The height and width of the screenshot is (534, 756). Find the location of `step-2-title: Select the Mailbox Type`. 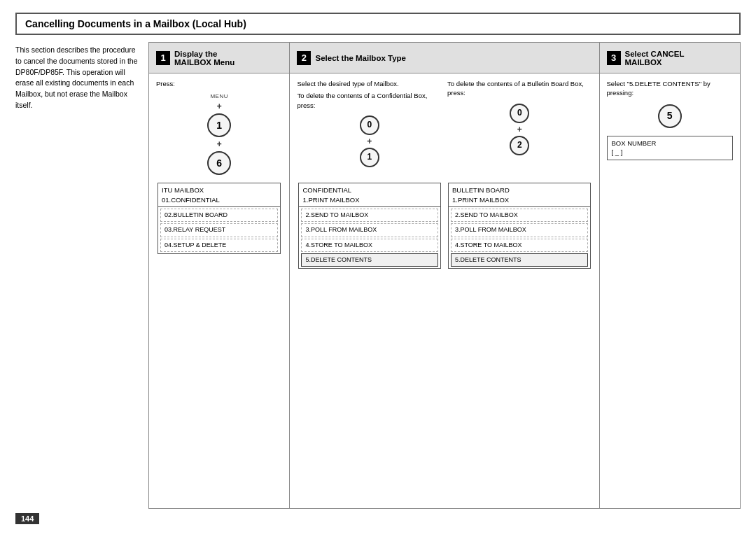

step-2-title: Select the Mailbox Type is located at coordinates (360, 58).